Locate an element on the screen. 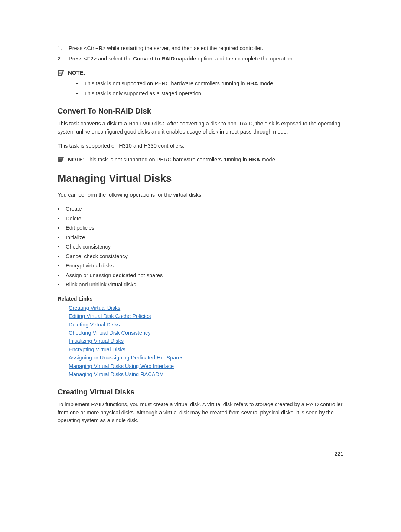 The height and width of the screenshot is (532, 401). list-item: Blink and unblink virtual disks is located at coordinates (200, 285).